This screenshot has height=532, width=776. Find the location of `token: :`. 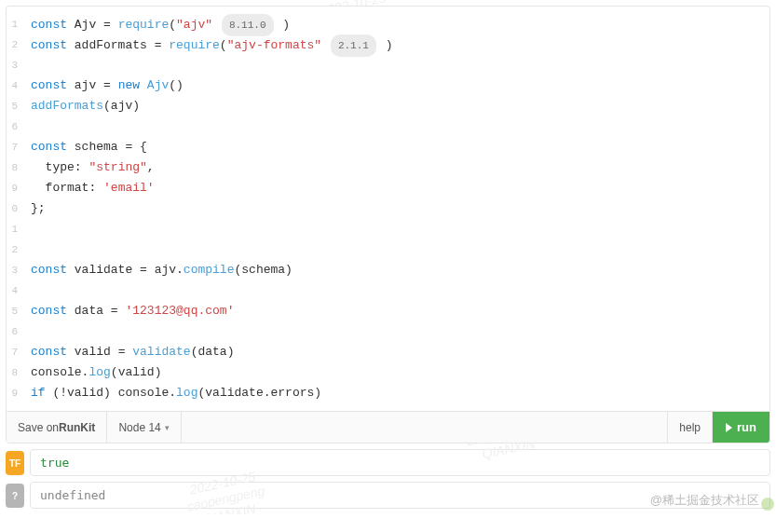

token: : is located at coordinates (82, 168).